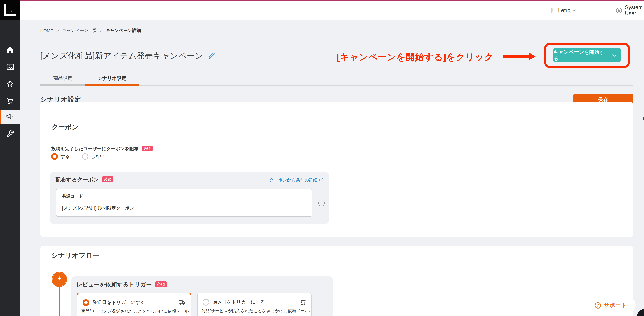 This screenshot has width=644, height=316. Describe the element at coordinates (255, 302) in the screenshot. I see `option-row: 購入日をトリガーにする` at that location.